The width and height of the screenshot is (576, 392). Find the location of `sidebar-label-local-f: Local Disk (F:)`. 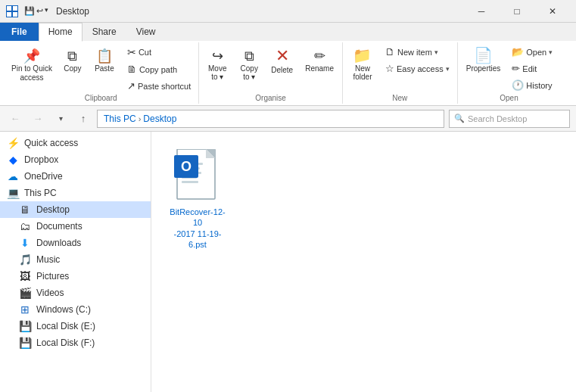

sidebar-label-local-f: Local Disk (F:) is located at coordinates (65, 343).